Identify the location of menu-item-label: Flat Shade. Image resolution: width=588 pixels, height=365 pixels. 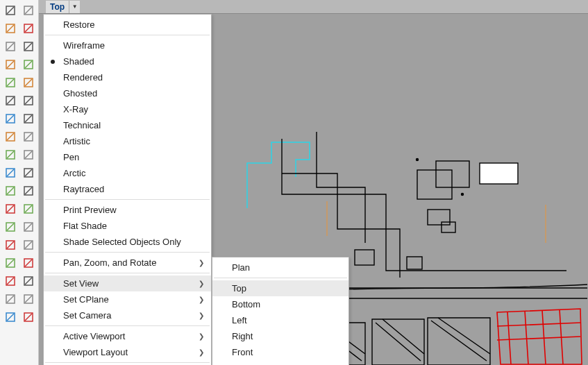
(85, 226).